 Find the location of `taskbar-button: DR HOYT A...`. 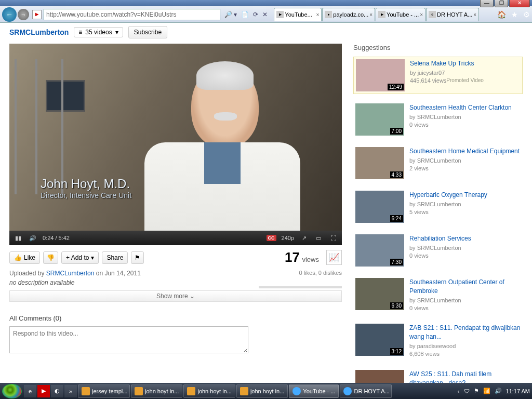

taskbar-button: DR HOYT A... is located at coordinates (366, 391).